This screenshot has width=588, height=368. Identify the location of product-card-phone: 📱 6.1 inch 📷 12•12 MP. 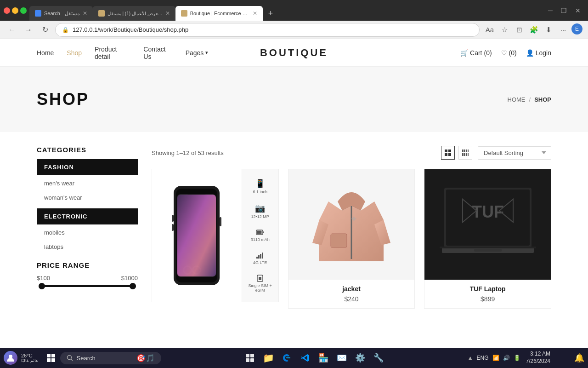
(215, 236).